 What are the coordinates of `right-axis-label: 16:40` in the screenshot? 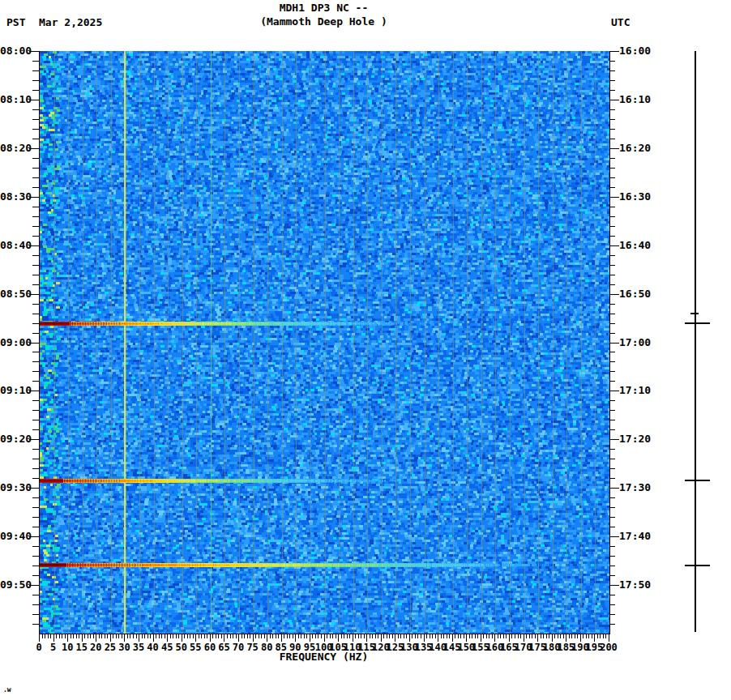 It's located at (635, 245).